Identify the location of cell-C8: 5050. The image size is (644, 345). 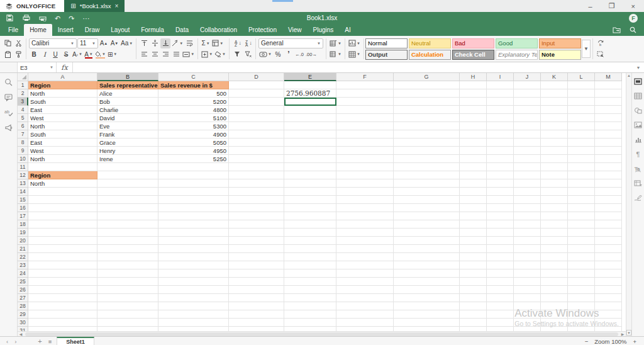
(194, 142).